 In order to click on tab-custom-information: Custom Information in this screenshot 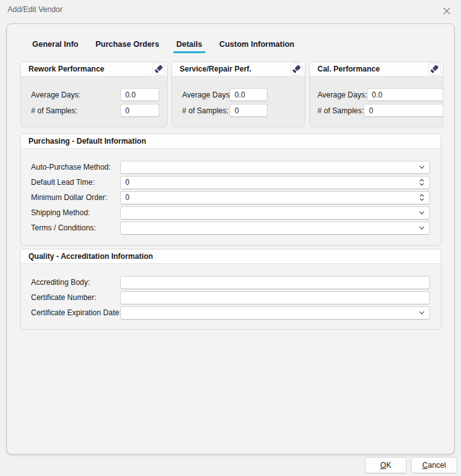, I will do `click(257, 47)`.